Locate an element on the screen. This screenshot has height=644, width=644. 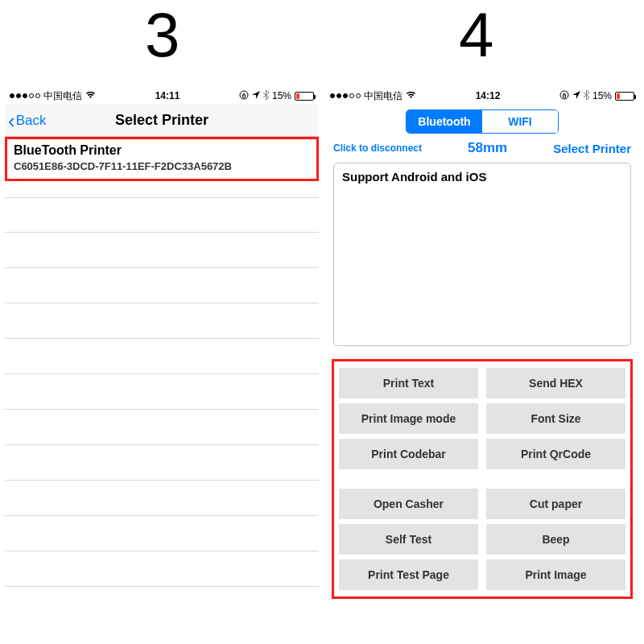
status-time: 14:11 is located at coordinates (167, 96).